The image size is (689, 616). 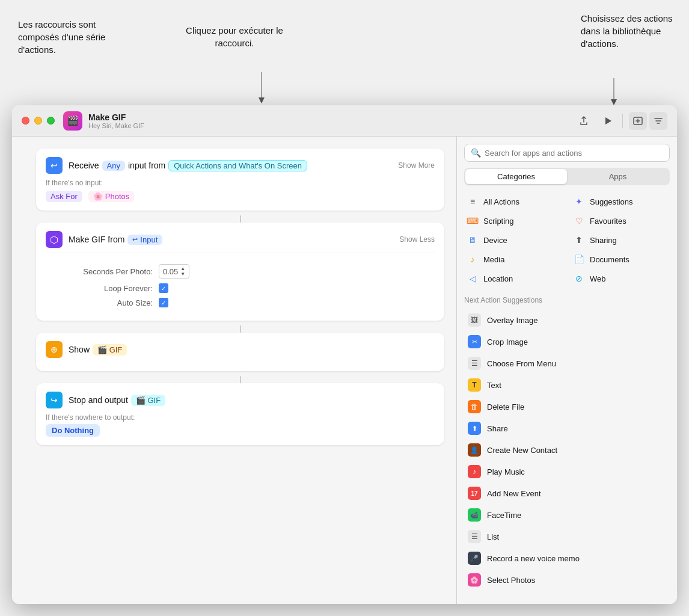 I want to click on action-create-contact: 👤 Create New Contact, so click(x=567, y=450).